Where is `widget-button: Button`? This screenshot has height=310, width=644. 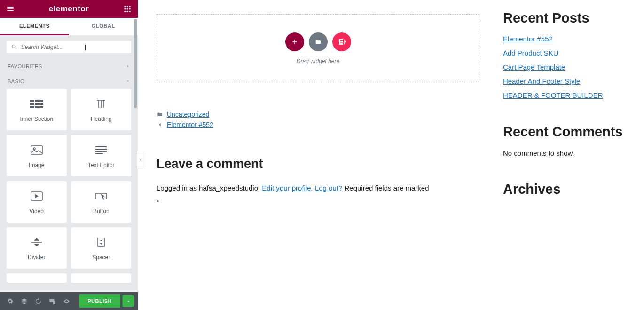
widget-button: Button is located at coordinates (102, 202).